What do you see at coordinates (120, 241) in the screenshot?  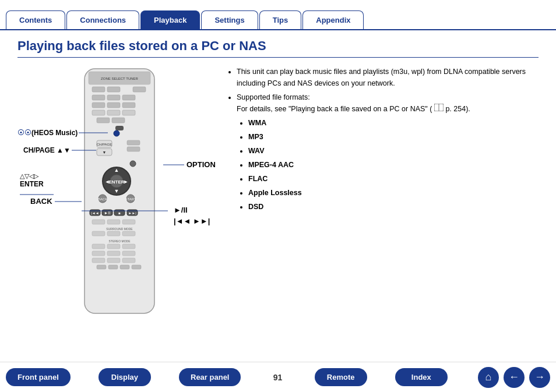 I see `svg-text: STEREO MODE` at bounding box center [120, 241].